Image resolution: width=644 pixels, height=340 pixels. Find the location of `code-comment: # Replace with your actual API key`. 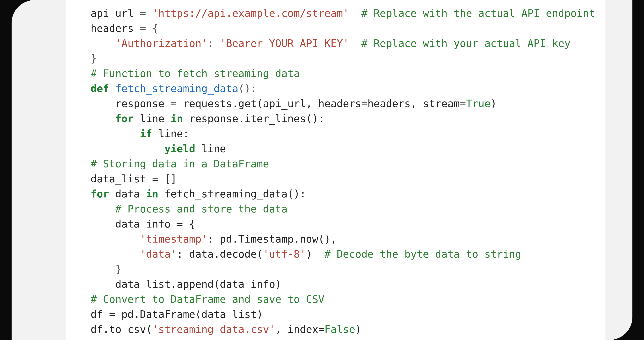

code-comment: # Replace with your actual API key is located at coordinates (460, 44).